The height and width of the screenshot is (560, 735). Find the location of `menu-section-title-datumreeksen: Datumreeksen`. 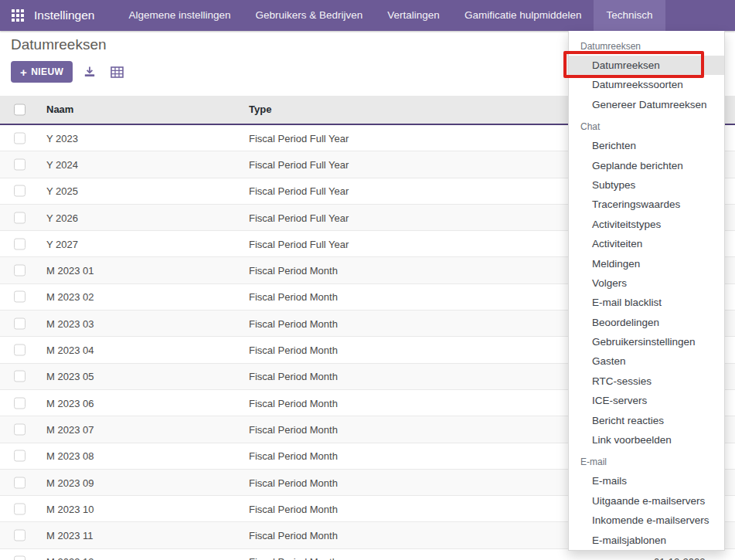

menu-section-title-datumreeksen: Datumreeksen is located at coordinates (646, 45).